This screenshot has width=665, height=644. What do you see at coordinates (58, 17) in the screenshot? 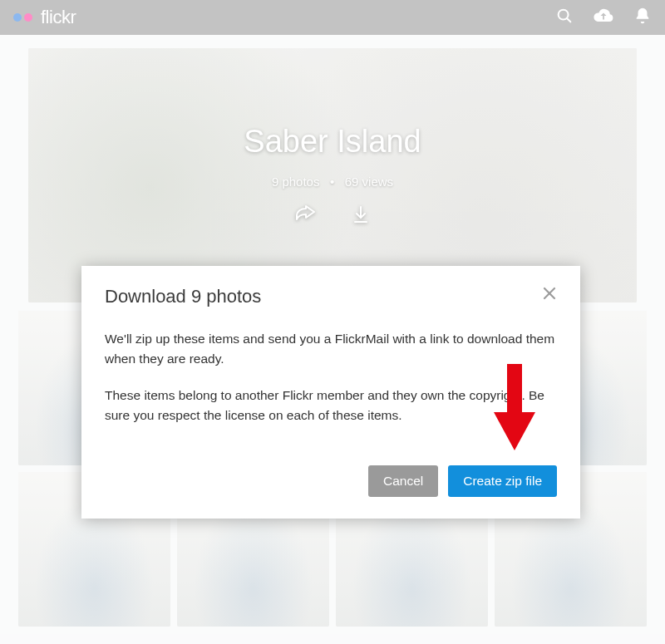
I see `brand-name: flickr` at bounding box center [58, 17].